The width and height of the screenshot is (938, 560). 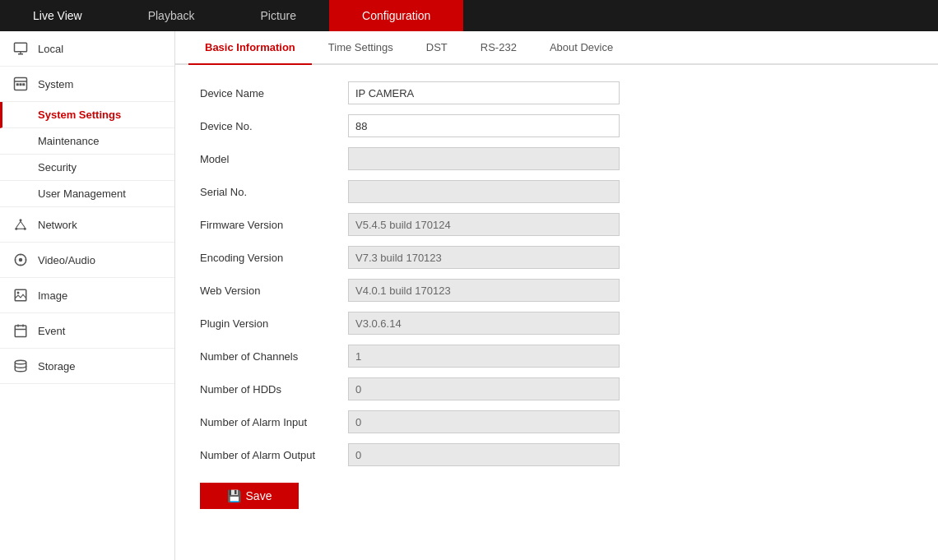 I want to click on tab-bar: Basic Information Time Settings DST RS-2…, so click(x=556, y=48).